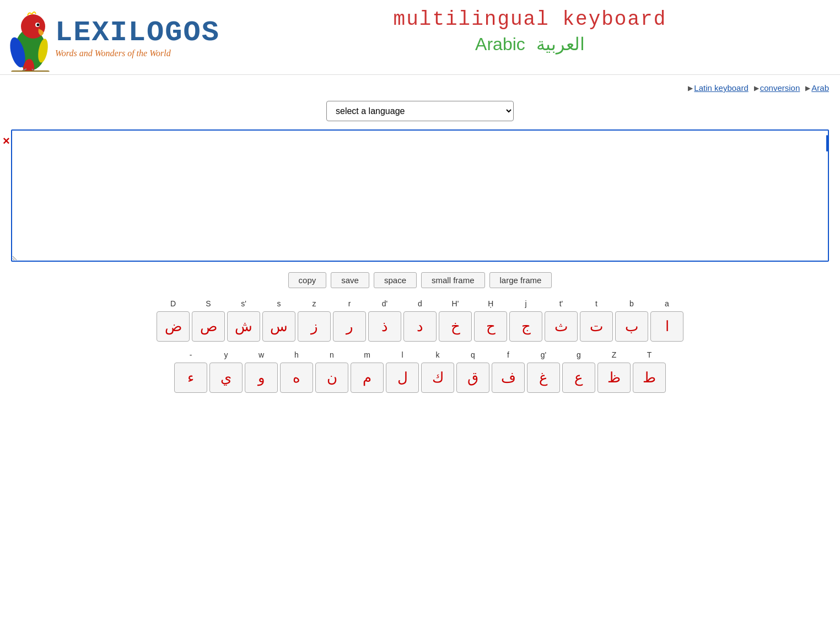 This screenshot has height=627, width=840. Describe the element at coordinates (561, 44) in the screenshot. I see `language-name-native: العربية` at that location.